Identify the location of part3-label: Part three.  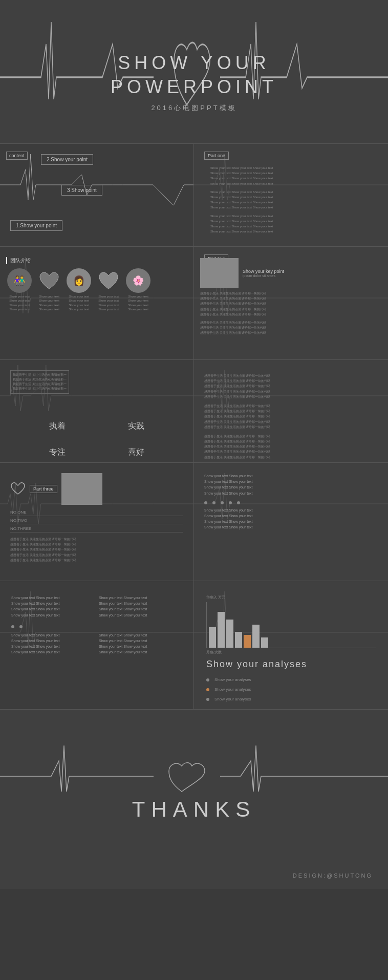
(44, 489).